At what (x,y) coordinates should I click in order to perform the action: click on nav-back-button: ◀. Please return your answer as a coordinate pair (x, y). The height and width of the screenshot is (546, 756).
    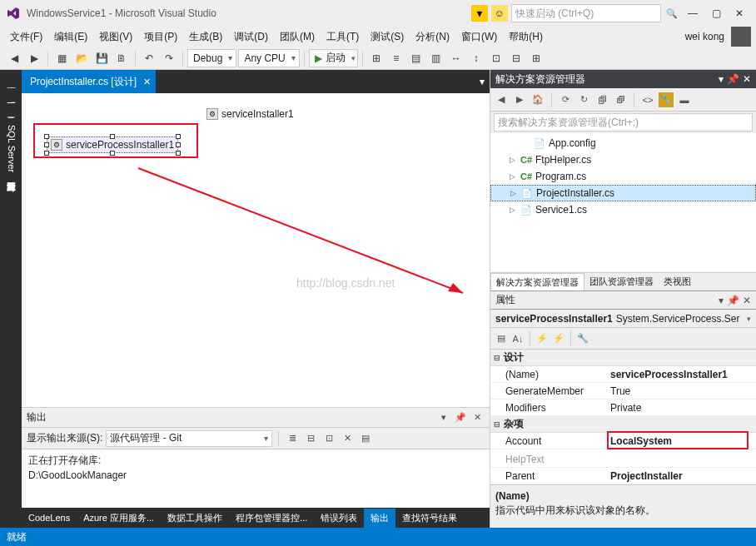
    Looking at the image, I should click on (14, 58).